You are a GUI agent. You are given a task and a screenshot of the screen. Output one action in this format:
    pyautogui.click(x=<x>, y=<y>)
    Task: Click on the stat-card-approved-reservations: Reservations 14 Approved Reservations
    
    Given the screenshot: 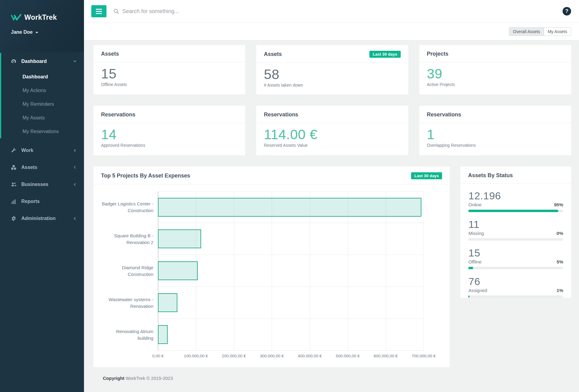 What is the action you would take?
    pyautogui.click(x=169, y=131)
    